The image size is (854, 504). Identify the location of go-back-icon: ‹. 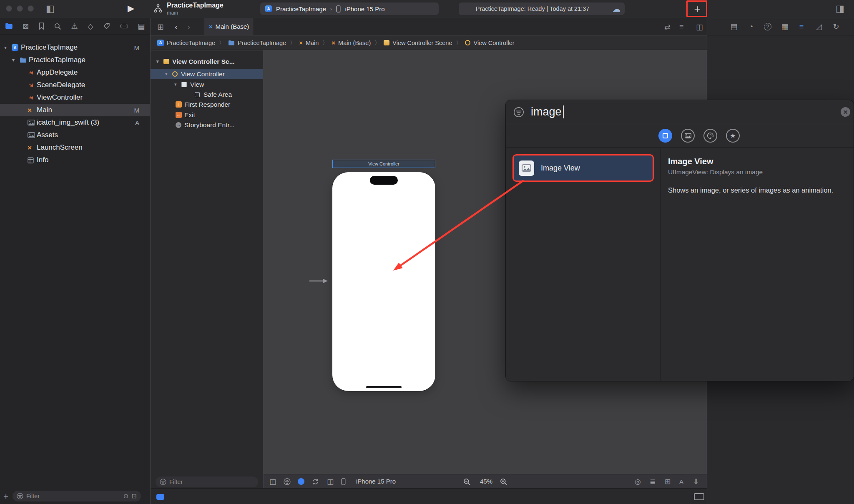
(176, 27).